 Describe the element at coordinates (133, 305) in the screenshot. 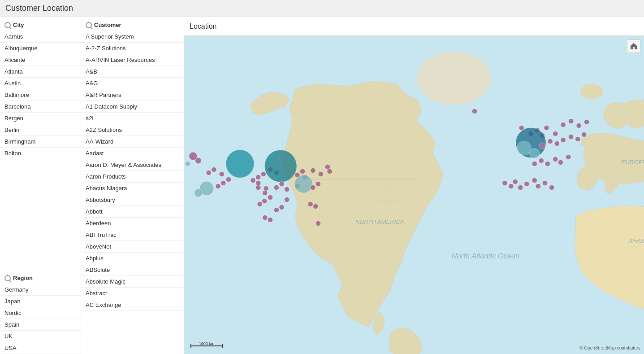

I see `customer-list-item: AC Exchange` at that location.